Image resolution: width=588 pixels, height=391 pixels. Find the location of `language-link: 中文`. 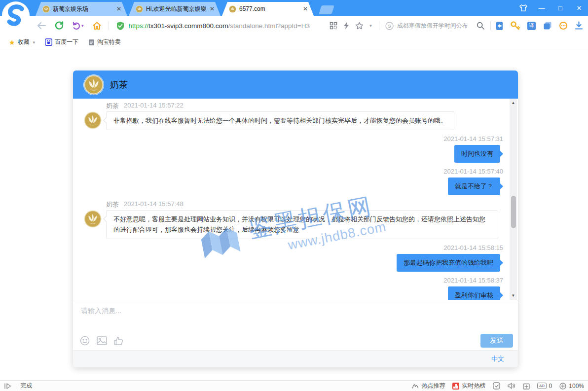

language-link: 中文 is located at coordinates (498, 359).